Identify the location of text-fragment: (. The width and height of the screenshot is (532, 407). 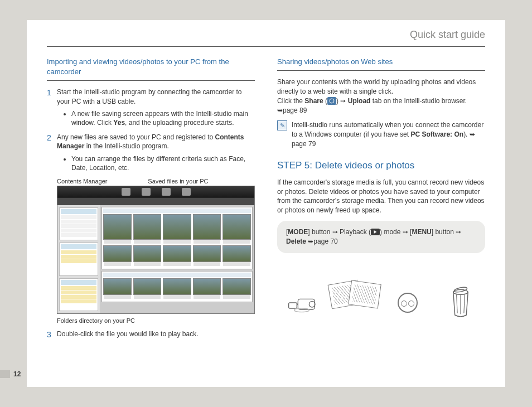
(326, 101).